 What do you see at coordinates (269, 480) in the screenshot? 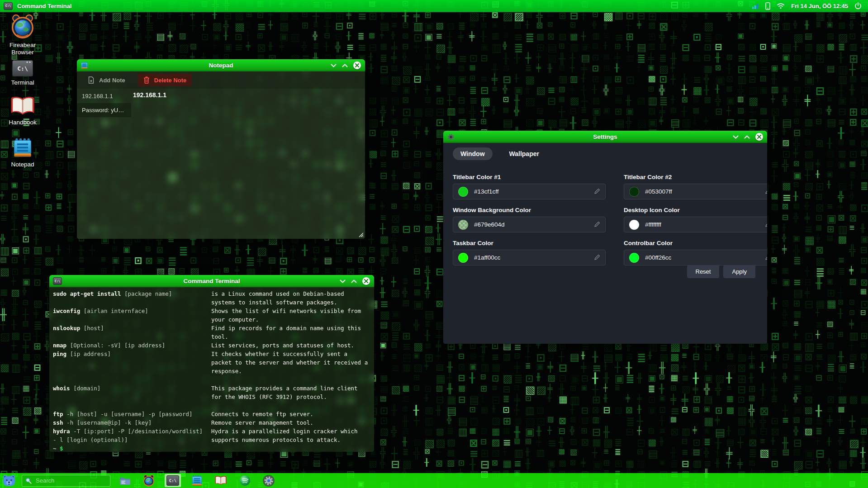
I see `taskbar-item-settings` at bounding box center [269, 480].